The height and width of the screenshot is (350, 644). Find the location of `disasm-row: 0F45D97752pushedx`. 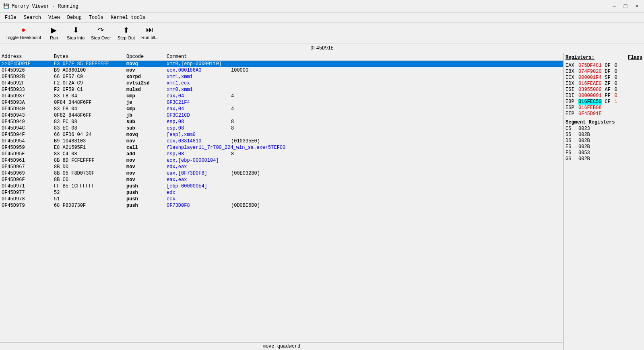

disasm-row: 0F45D97752pushedx is located at coordinates (282, 193).